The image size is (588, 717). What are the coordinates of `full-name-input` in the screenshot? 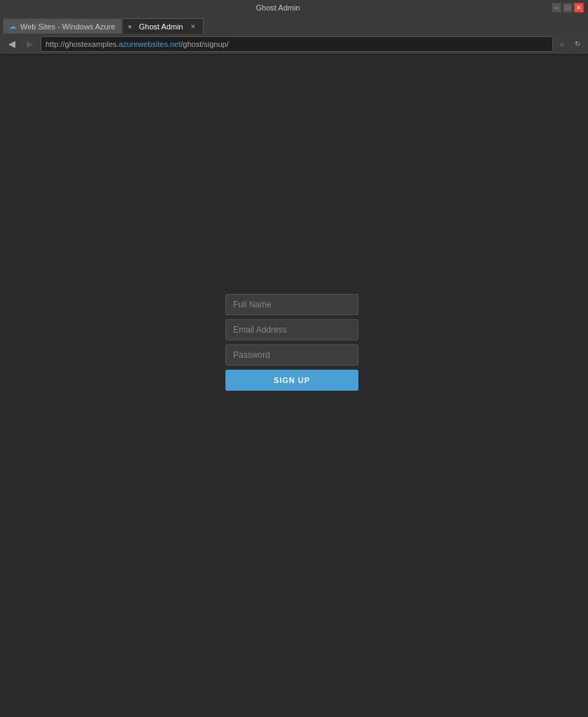 It's located at (292, 305).